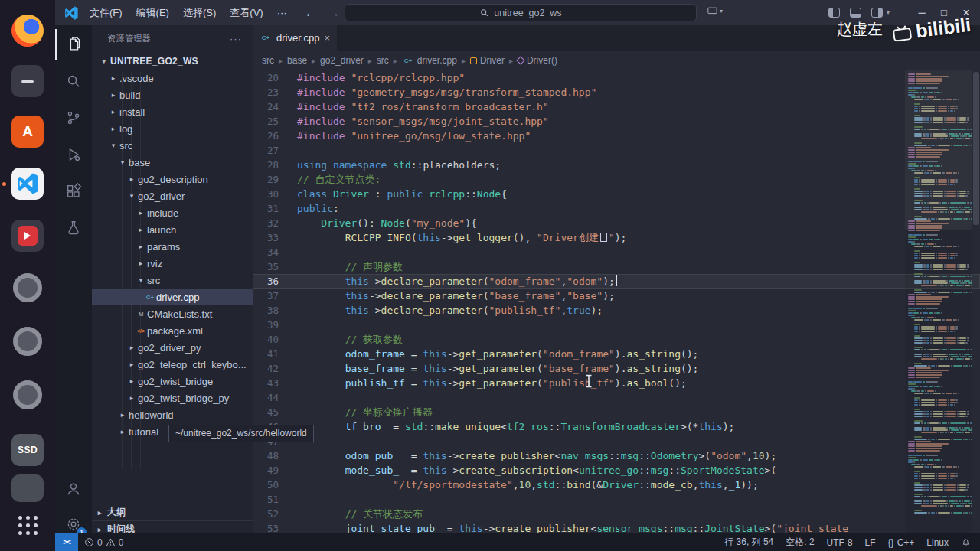 The height and width of the screenshot is (551, 980). I want to click on scrollbar-thumb, so click(976, 148).